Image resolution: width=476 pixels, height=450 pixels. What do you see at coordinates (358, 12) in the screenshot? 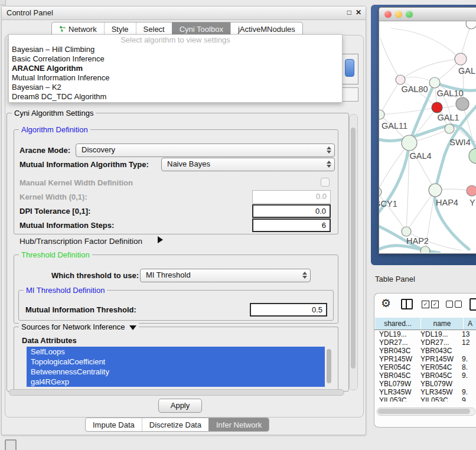
I see `close-window-icon: ✕` at bounding box center [358, 12].